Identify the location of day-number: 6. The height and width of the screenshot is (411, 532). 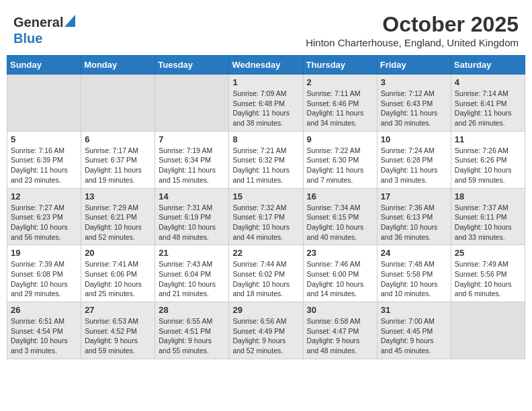
(118, 140).